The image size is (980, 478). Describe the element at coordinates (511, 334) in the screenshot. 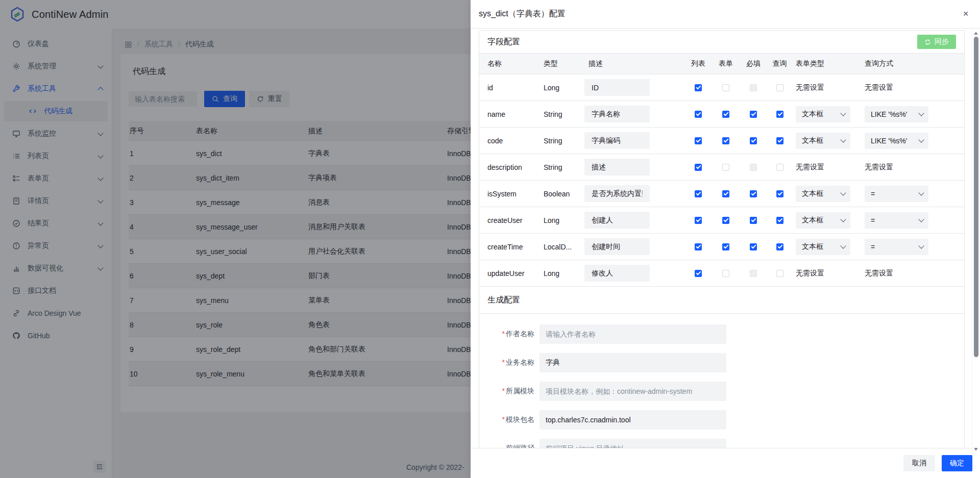

I see `field-label: *作者名称` at that location.